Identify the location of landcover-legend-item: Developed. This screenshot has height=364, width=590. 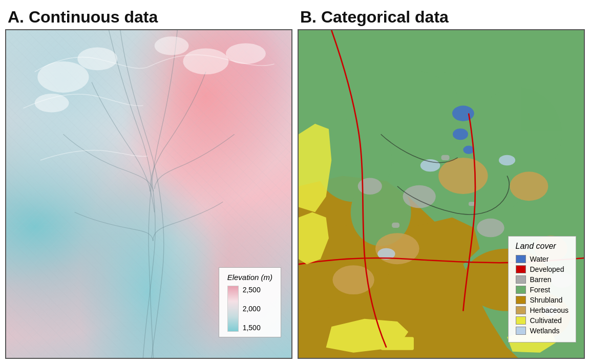
(542, 269).